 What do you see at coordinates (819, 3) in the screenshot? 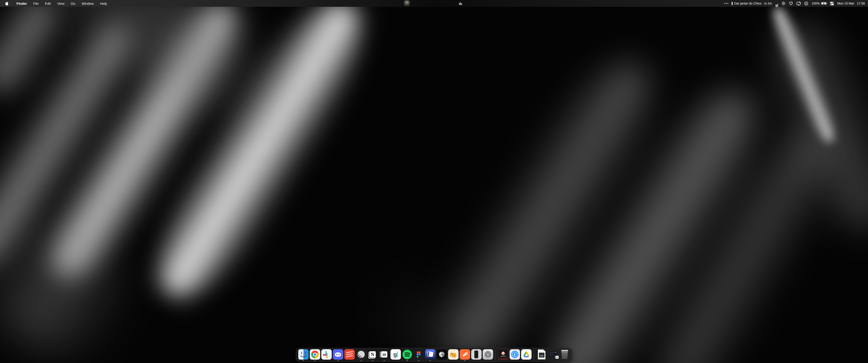
I see `battery-status: 100%` at bounding box center [819, 3].